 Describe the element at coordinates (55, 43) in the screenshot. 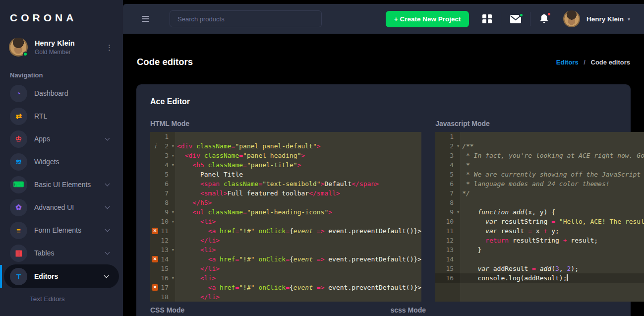

I see `profile-name: Henry Klein` at that location.